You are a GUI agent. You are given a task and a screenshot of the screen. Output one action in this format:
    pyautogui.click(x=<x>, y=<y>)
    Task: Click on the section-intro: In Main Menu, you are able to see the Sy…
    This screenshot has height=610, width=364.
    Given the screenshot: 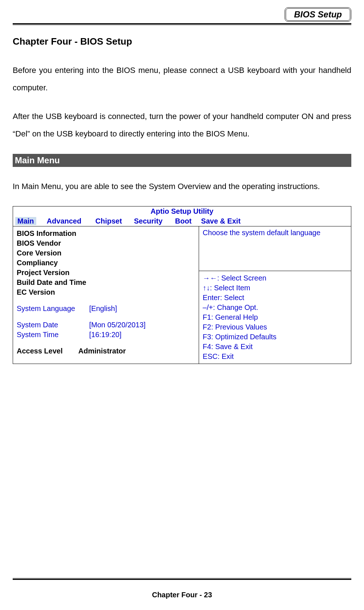 What is the action you would take?
    pyautogui.click(x=182, y=187)
    